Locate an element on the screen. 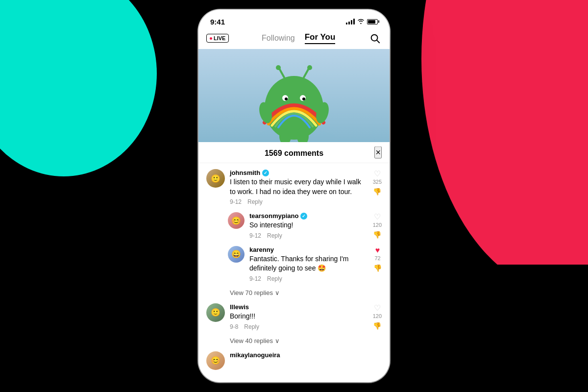 The height and width of the screenshot is (392, 588). status-icons is located at coordinates (362, 22).